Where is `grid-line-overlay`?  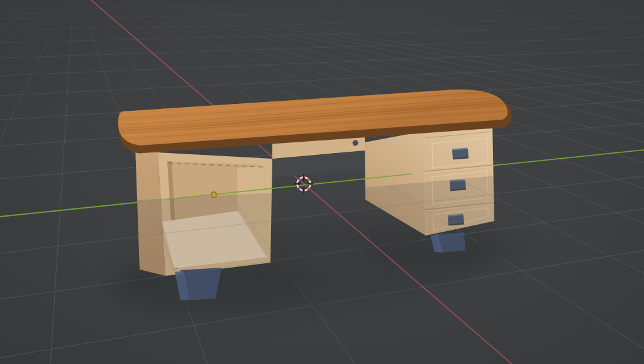 grid-line-overlay is located at coordinates (37, 182).